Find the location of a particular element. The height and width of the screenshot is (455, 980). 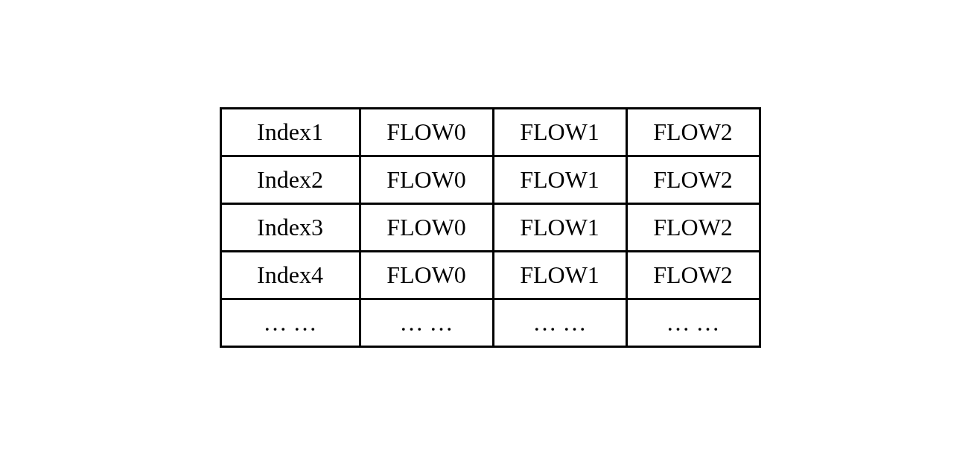

table-row: … … … … … … … … is located at coordinates (490, 323).